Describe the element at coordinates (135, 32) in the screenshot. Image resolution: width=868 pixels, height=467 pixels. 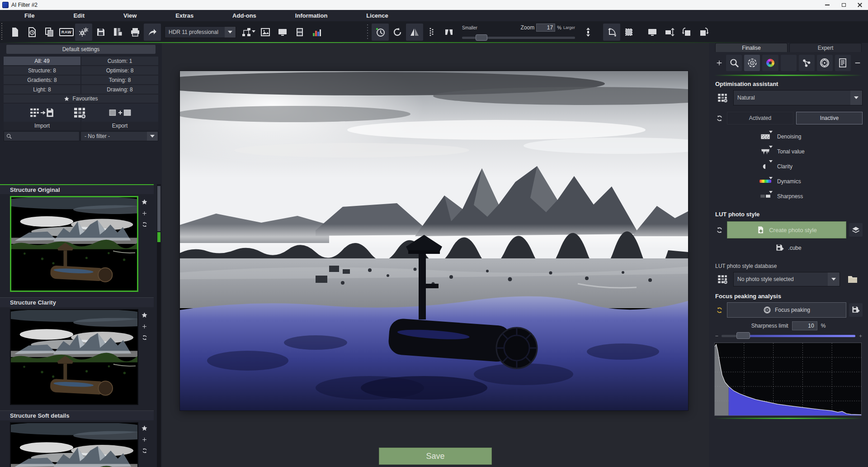
I see `print-button` at that location.